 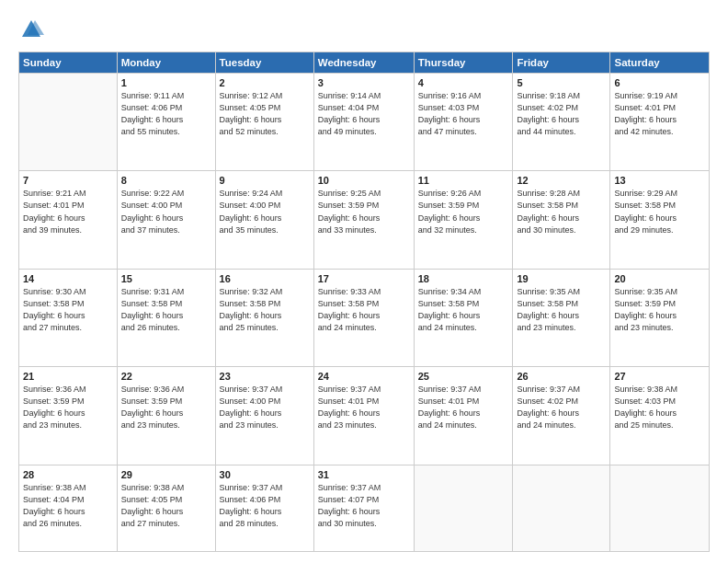 What do you see at coordinates (660, 114) in the screenshot?
I see `day-info: Sunrise: 9:19 AMSunset: 4:01 PMDaylight:…` at bounding box center [660, 114].